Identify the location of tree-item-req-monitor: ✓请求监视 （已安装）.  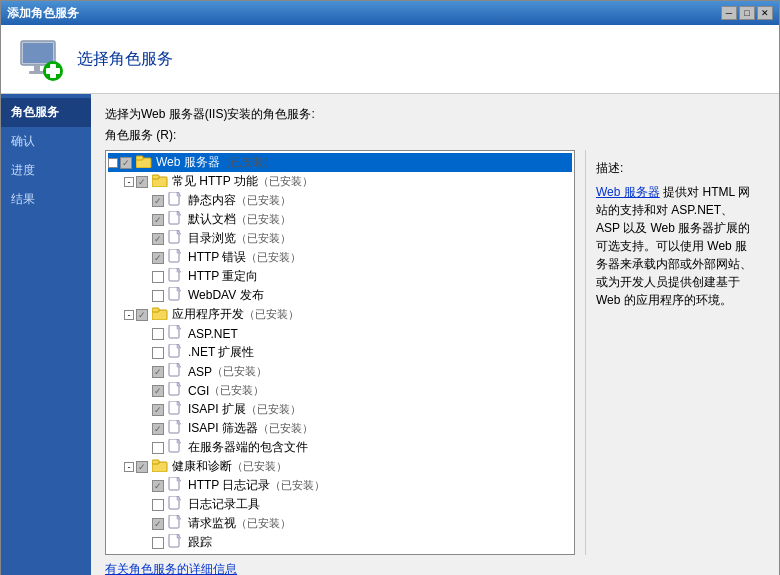
(340, 524).